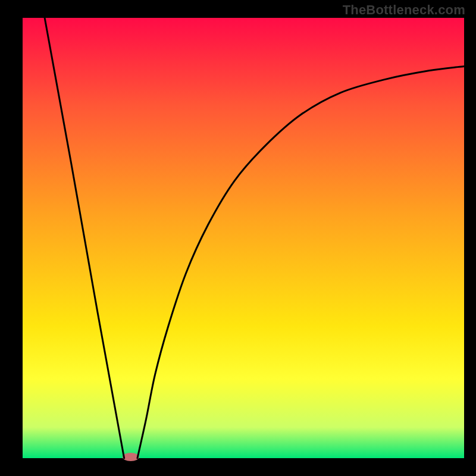  What do you see at coordinates (131, 457) in the screenshot?
I see `minimum-marker` at bounding box center [131, 457].